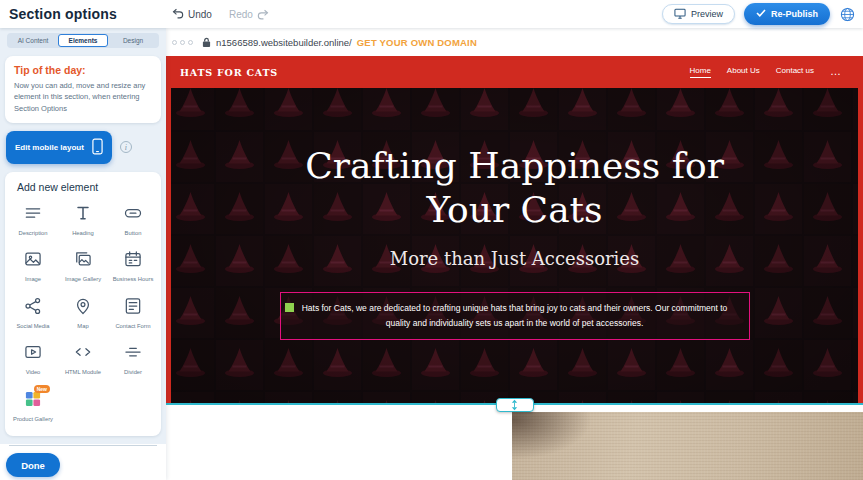 The image size is (863, 480). Describe the element at coordinates (133, 308) in the screenshot. I see `contact-form-icon` at that location.